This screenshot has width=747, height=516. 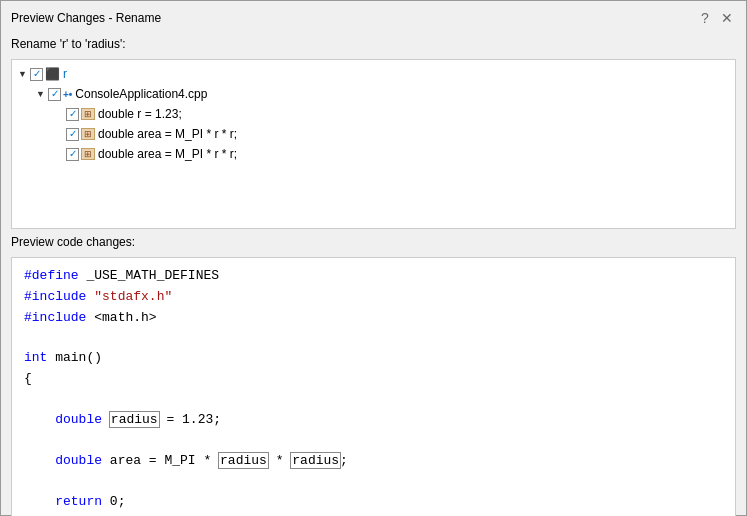 I want to click on code-line-5: int main(), so click(x=374, y=358).